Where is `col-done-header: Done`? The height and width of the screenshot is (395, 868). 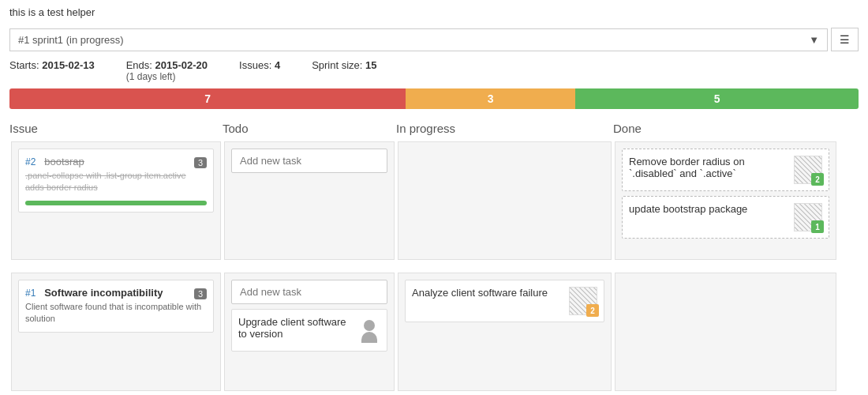 col-done-header: Done is located at coordinates (726, 128).